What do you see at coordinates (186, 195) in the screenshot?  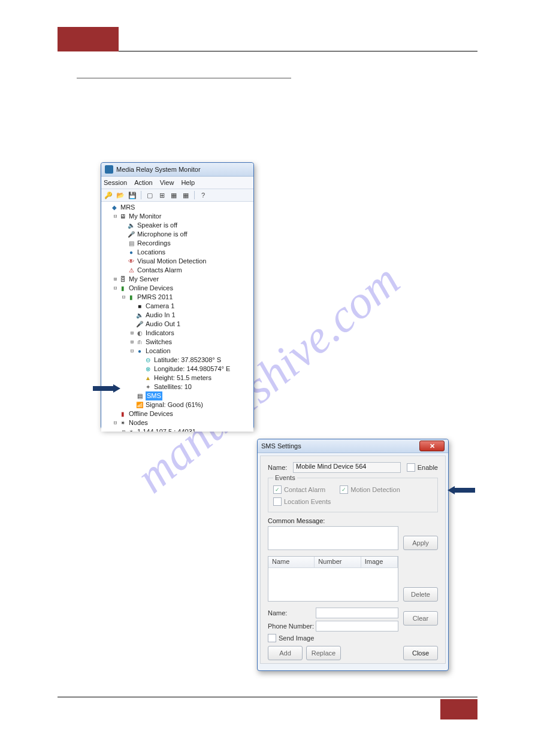 I see `layout4-icon: ▦` at bounding box center [186, 195].